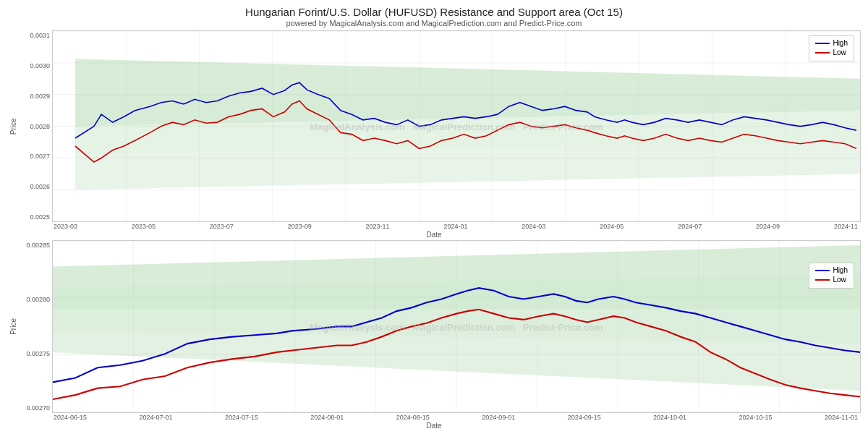 The image size is (868, 434). Describe the element at coordinates (832, 276) in the screenshot. I see `chart2-legend: High Low` at that location.